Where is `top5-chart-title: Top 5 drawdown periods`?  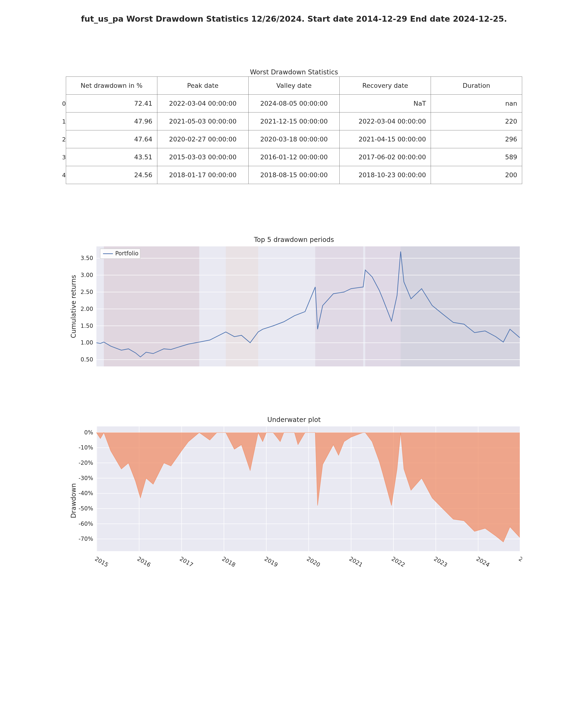 top5-chart-title: Top 5 drawdown periods is located at coordinates (294, 239).